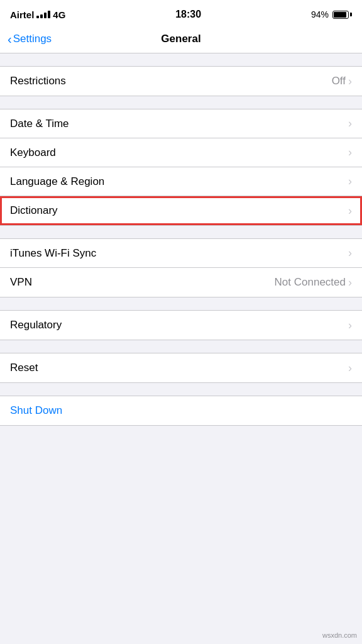 The image size is (362, 644). What do you see at coordinates (181, 368) in the screenshot?
I see `row-reset: Reset›` at bounding box center [181, 368].